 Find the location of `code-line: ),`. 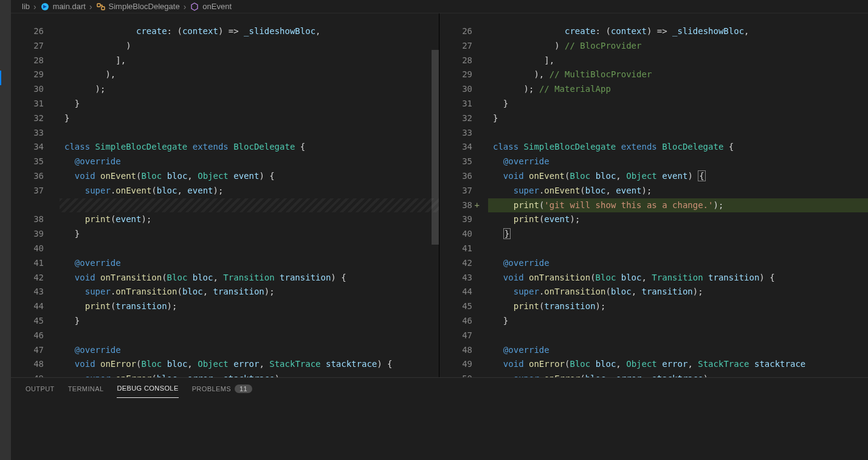

code-line: ), is located at coordinates (249, 75).